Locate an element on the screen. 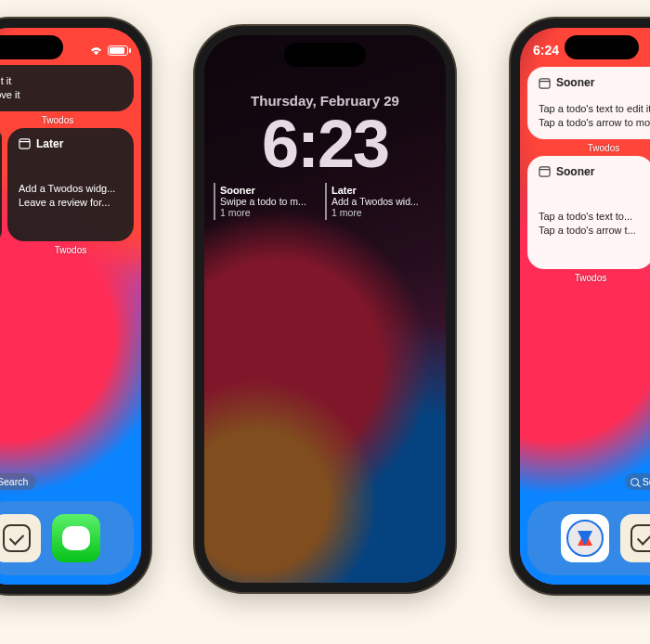 Image resolution: width=650 pixels, height=644 pixels. lock-widget-title: Sooner is located at coordinates (269, 190).